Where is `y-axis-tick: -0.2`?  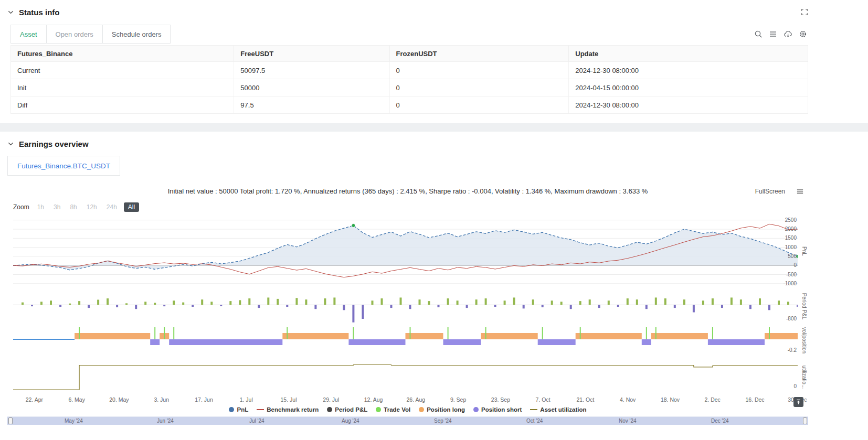
y-axis-tick: -0.2 is located at coordinates (792, 350).